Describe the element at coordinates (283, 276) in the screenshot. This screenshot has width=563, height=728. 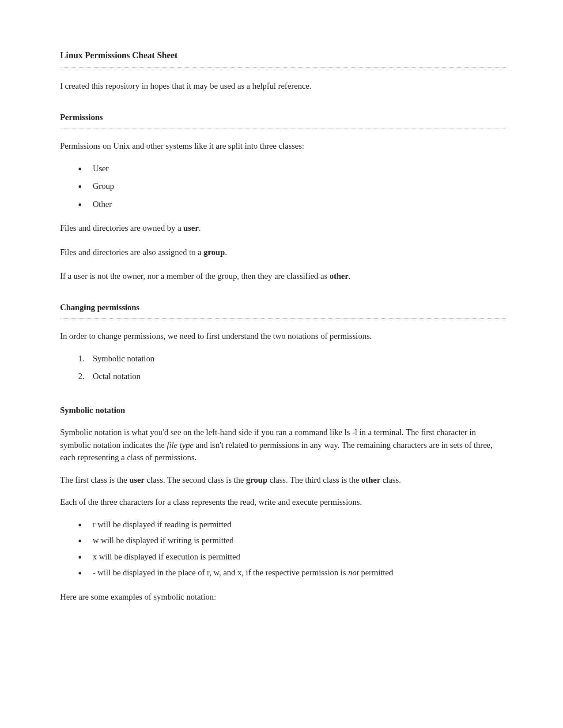
I see `classified-as-other-paragraph: If a user is not the owner, nor a member…` at that location.